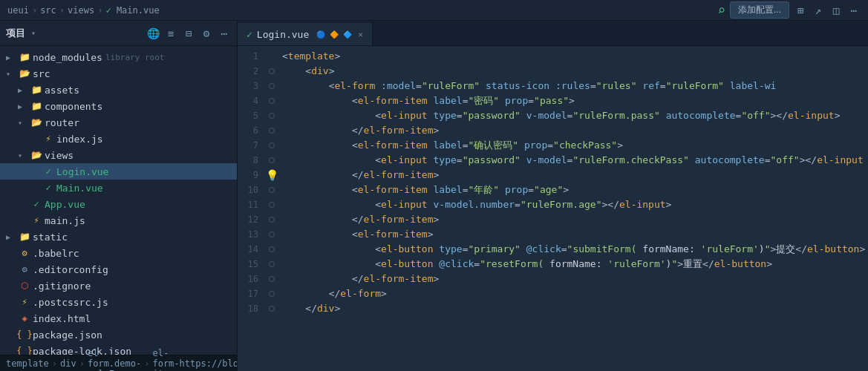 This screenshot has height=371, width=868. Describe the element at coordinates (83, 10) in the screenshot. I see `breadcrumb: ueui › src › views › ✓ Main.vue` at that location.